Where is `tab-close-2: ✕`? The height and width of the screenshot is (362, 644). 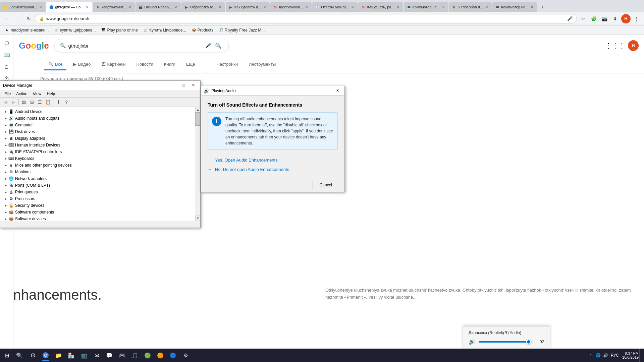 tab-close-2: ✕ is located at coordinates (87, 7).